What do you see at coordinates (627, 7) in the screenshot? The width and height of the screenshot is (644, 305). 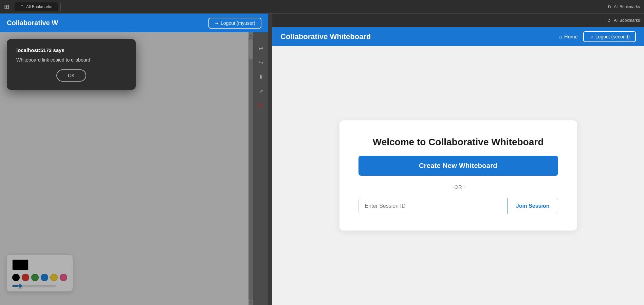 I see `bookmarks-label-right: All Bookmarks` at bounding box center [627, 7].